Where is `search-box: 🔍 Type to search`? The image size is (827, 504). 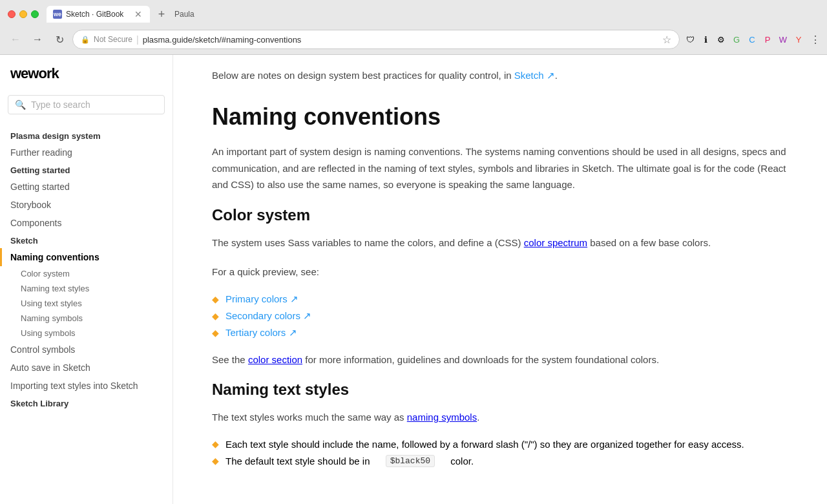 search-box: 🔍 Type to search is located at coordinates (87, 105).